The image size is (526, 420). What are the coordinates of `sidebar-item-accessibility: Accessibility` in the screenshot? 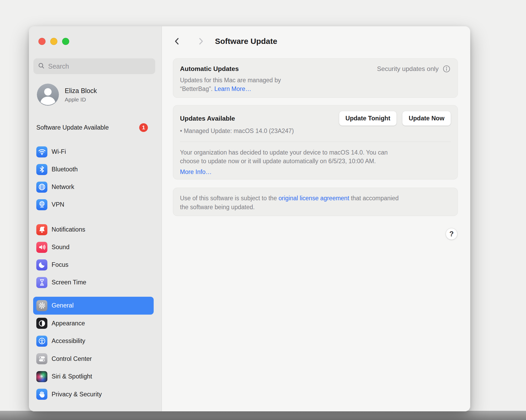 It's located at (93, 341).